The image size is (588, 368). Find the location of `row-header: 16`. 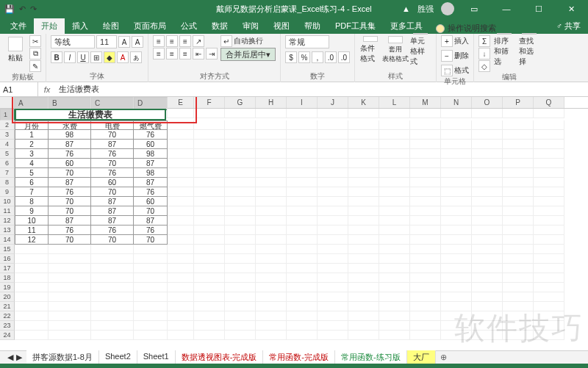

row-header: 16 is located at coordinates (7, 259).